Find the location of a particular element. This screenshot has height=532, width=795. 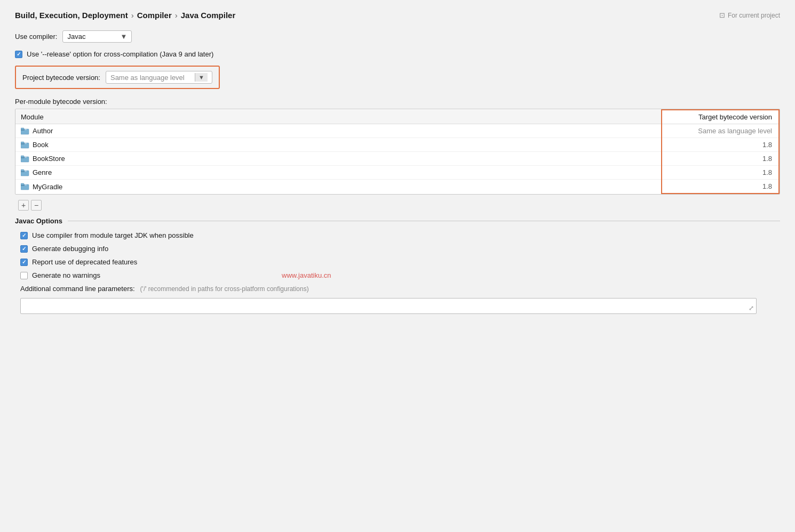

table-row: MyGradle 1.8 is located at coordinates (397, 187).